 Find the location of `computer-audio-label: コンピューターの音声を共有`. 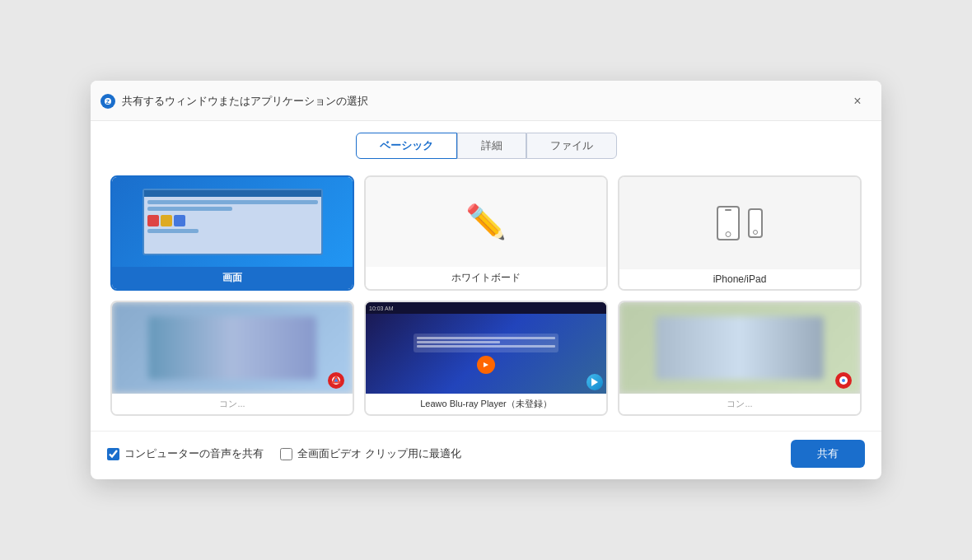

computer-audio-label: コンピューターの音声を共有 is located at coordinates (194, 454).